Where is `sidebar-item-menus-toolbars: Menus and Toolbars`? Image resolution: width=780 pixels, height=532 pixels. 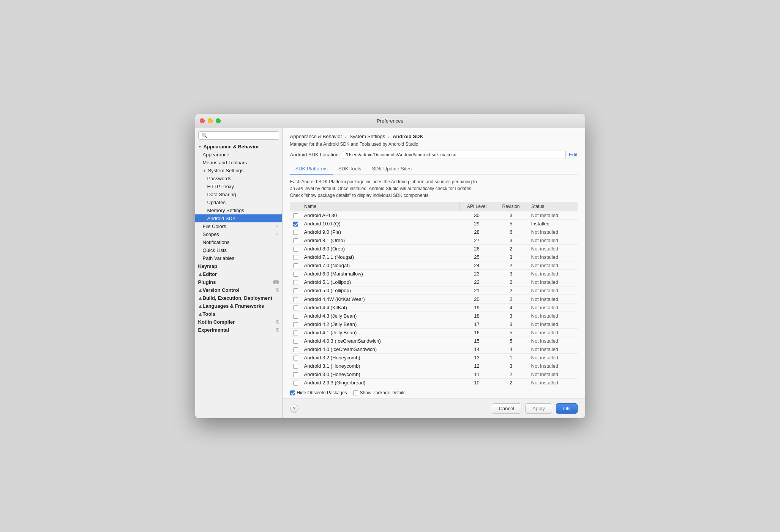 sidebar-item-menus-toolbars: Menus and Toolbars is located at coordinates (238, 162).